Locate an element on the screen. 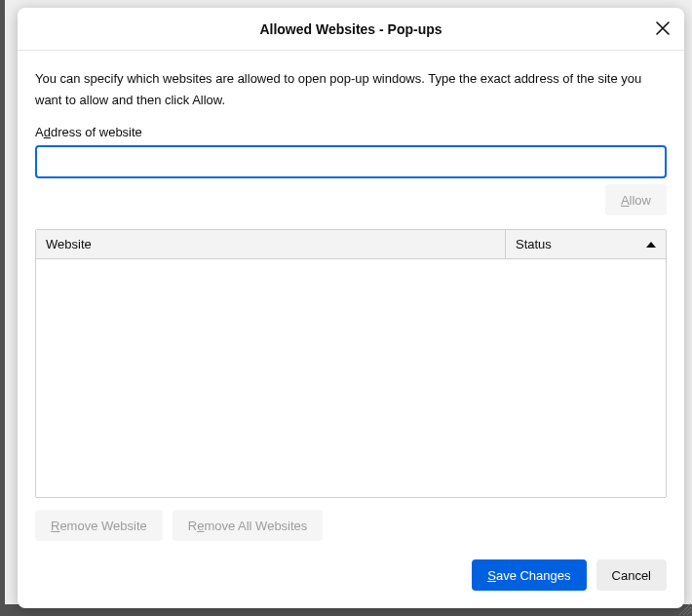 The image size is (692, 616). cancel-button: Cancel is located at coordinates (632, 575).